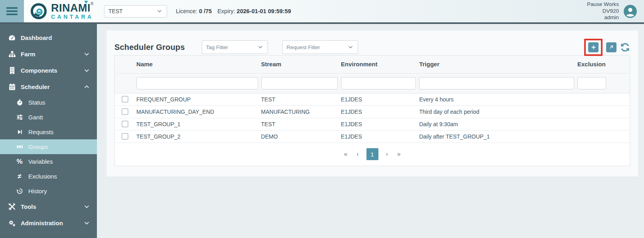 The image size is (644, 238). I want to click on cell-trigger: Daily at 9:30am, so click(497, 124).